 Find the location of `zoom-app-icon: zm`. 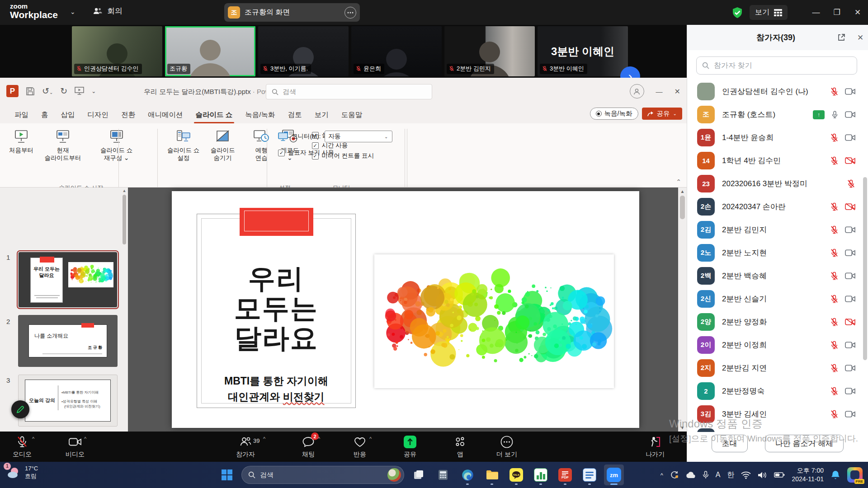

zoom-app-icon: zm is located at coordinates (614, 475).